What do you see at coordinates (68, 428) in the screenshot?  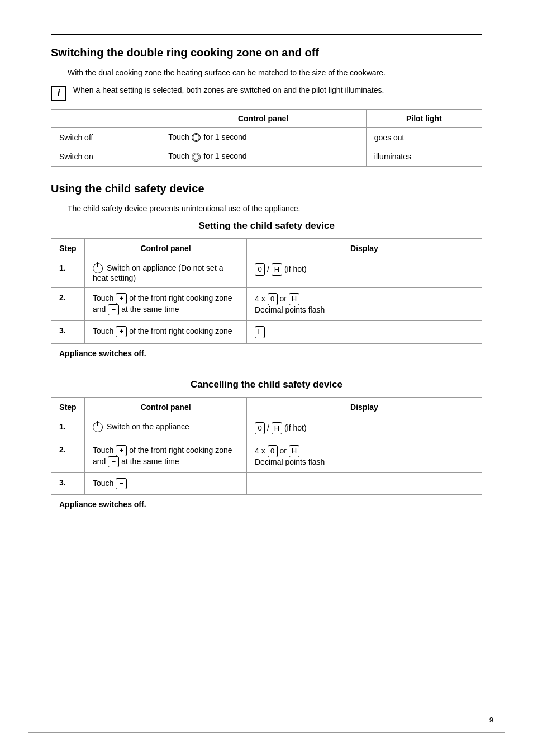 I see `cancel-step-1: 1.` at bounding box center [68, 428].